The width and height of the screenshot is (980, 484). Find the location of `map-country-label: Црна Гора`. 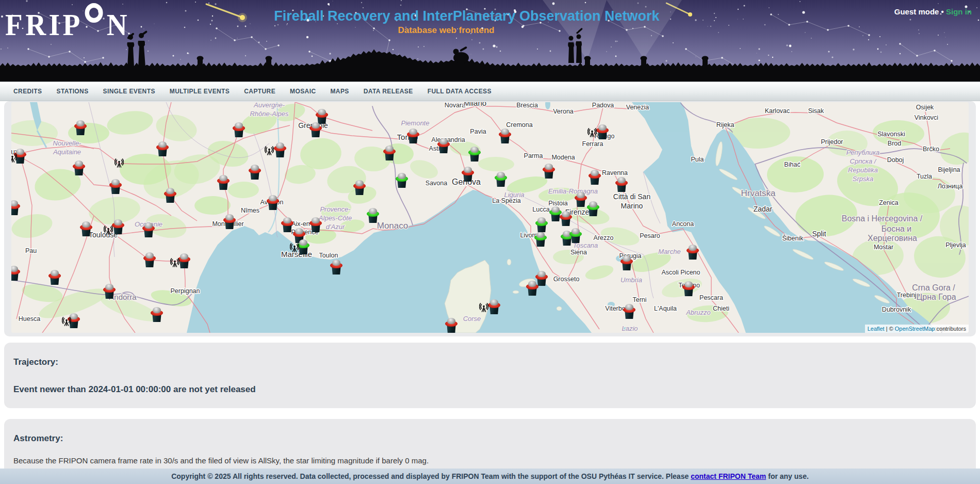

map-country-label: Црна Гора is located at coordinates (936, 297).